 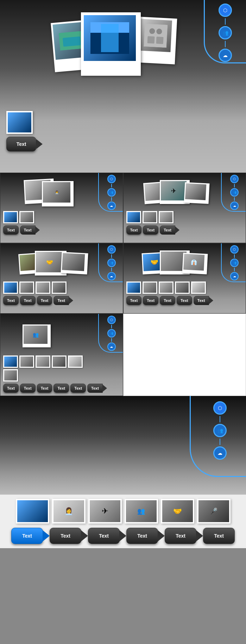 I want to click on hero-photo-right, so click(x=157, y=41).